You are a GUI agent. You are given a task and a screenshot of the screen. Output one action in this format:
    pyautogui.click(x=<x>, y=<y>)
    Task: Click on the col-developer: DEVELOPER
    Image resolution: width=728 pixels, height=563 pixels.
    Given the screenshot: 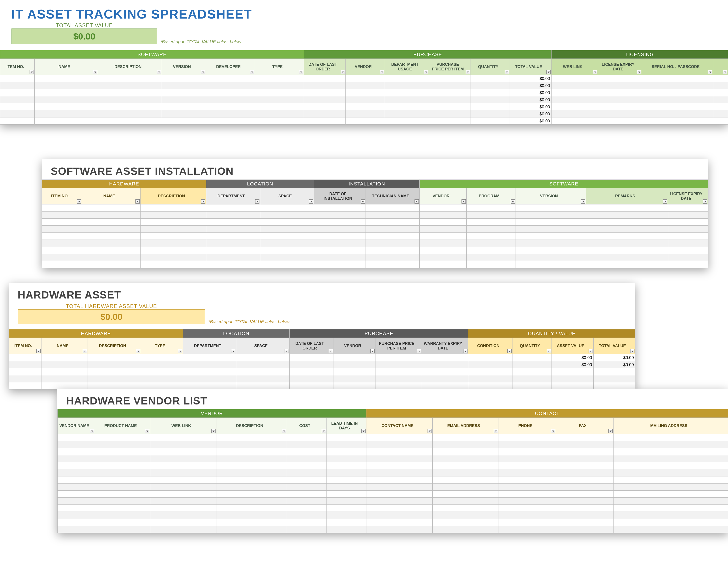 What is the action you would take?
    pyautogui.click(x=230, y=67)
    